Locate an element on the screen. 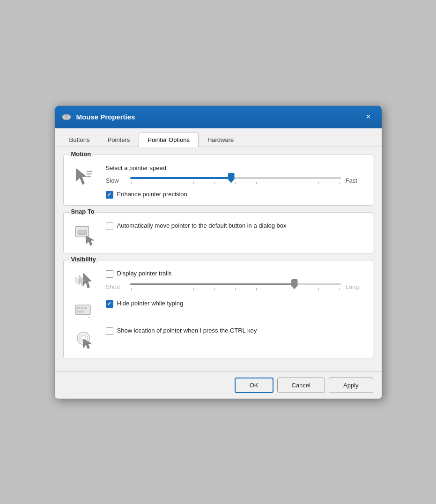 This screenshot has height=504, width=436. speed-slider-ticks is located at coordinates (236, 183).